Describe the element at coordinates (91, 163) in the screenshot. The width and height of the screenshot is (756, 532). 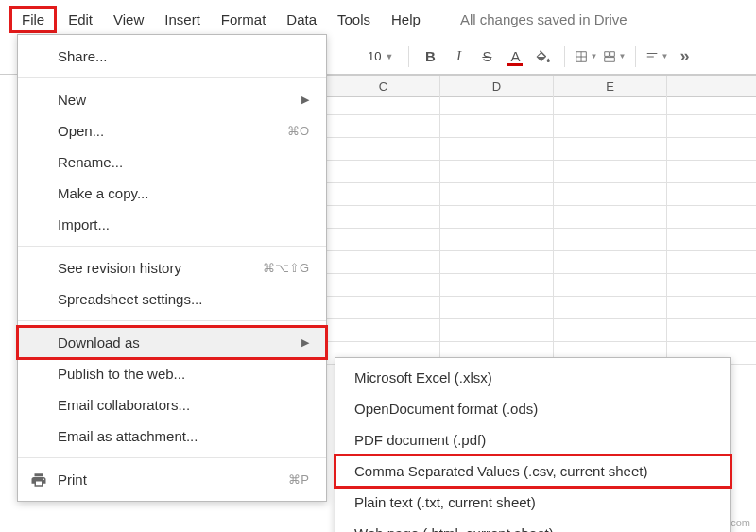
I see `menu-label: Rename...` at that location.